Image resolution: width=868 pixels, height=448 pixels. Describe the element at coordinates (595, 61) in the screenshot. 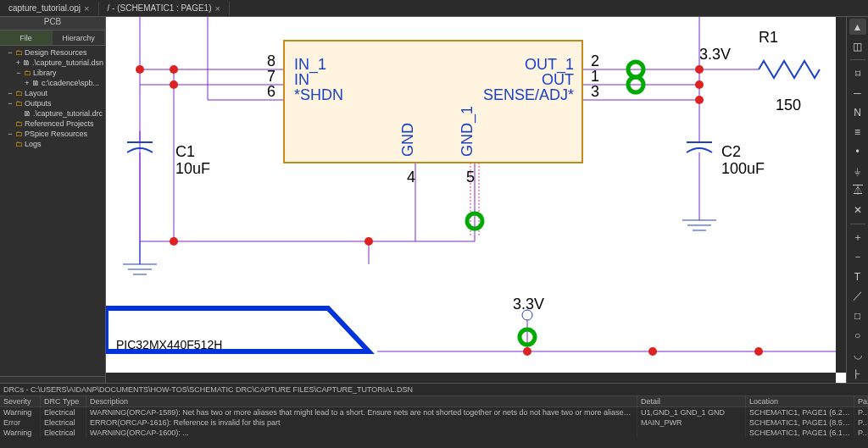

I see `pin-num: 2` at that location.